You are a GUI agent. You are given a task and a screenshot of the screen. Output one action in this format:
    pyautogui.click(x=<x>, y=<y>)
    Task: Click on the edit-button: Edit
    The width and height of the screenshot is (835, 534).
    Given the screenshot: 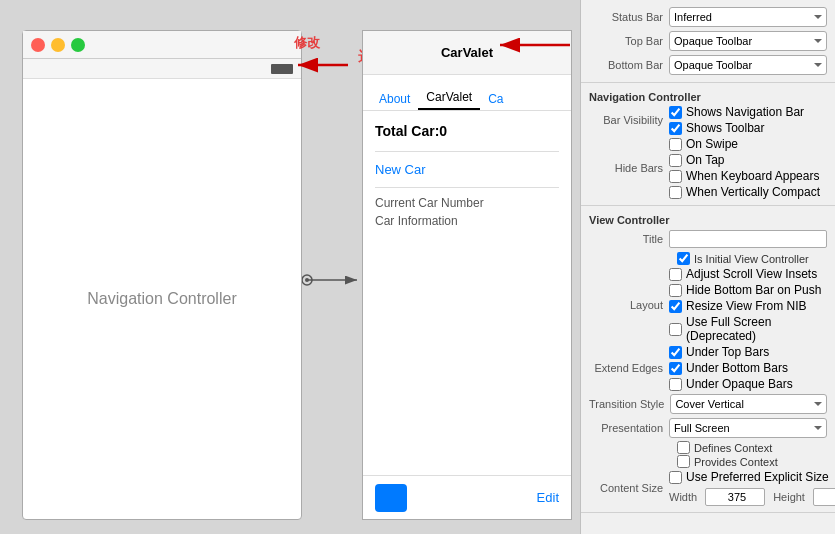 What is the action you would take?
    pyautogui.click(x=548, y=498)
    